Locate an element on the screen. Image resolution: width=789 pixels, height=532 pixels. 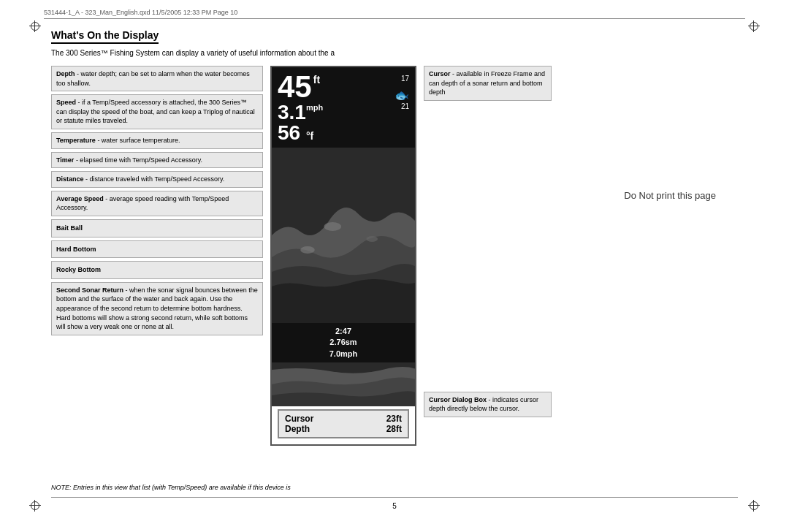
corner-mark-tr is located at coordinates (754, 26).